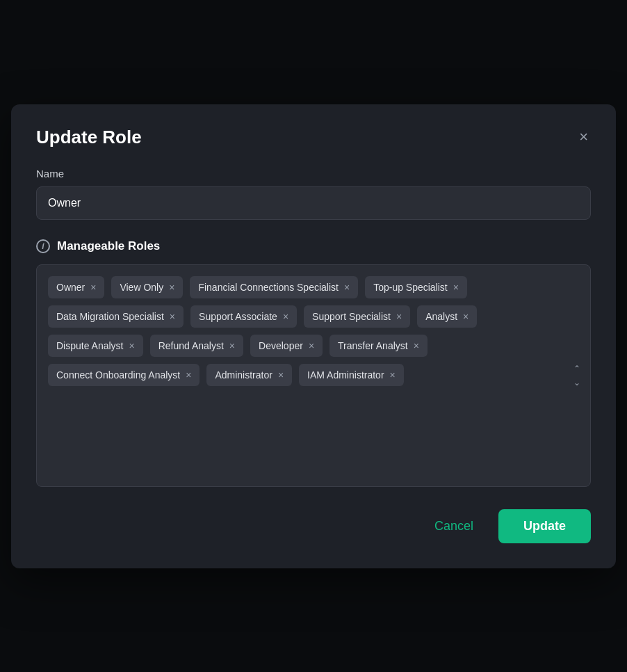 This screenshot has width=627, height=672. I want to click on tag-remove-financial-connections-specialist: ×, so click(347, 287).